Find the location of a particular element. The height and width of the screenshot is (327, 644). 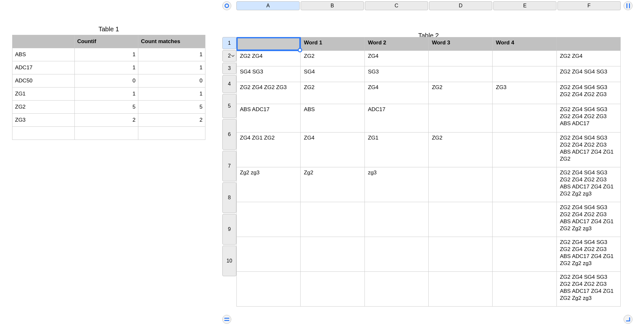

cell-a: ZG4 ZG1 ZG2 is located at coordinates (269, 150).